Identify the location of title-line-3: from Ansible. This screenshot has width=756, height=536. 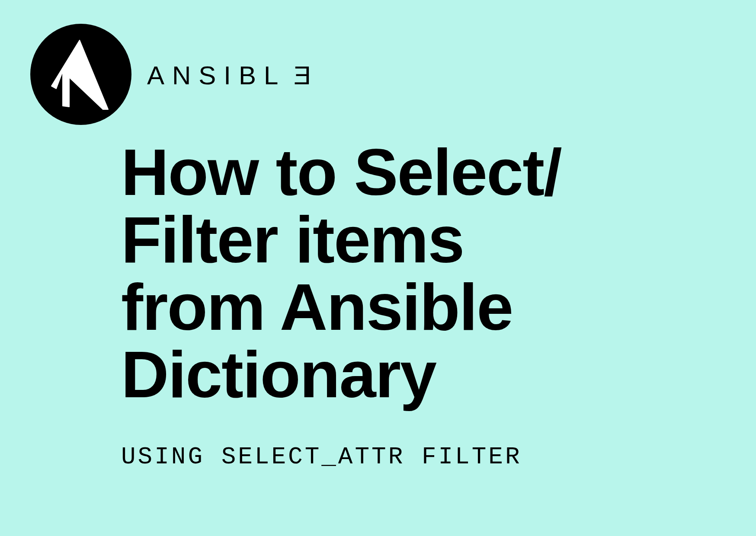
(317, 307).